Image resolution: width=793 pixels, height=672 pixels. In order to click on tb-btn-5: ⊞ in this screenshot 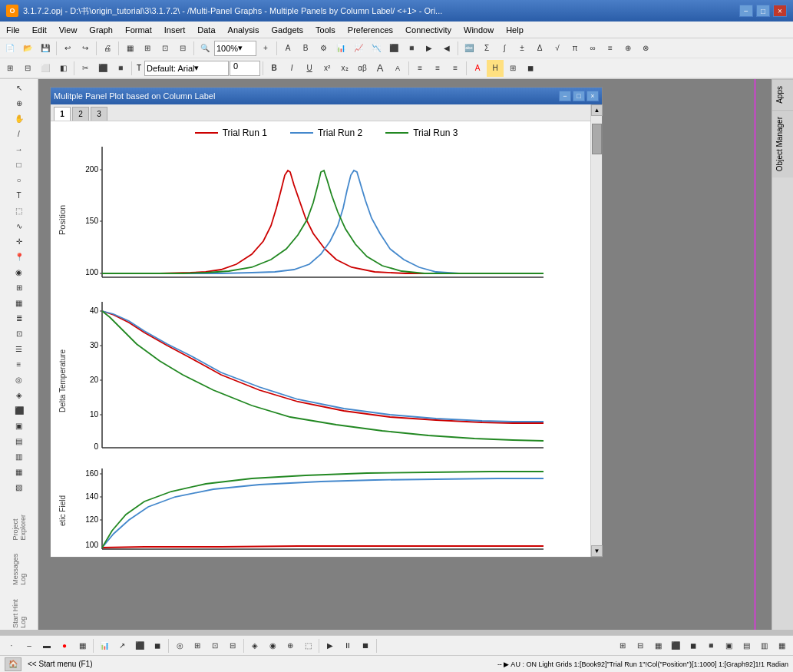, I will do `click(147, 48)`.